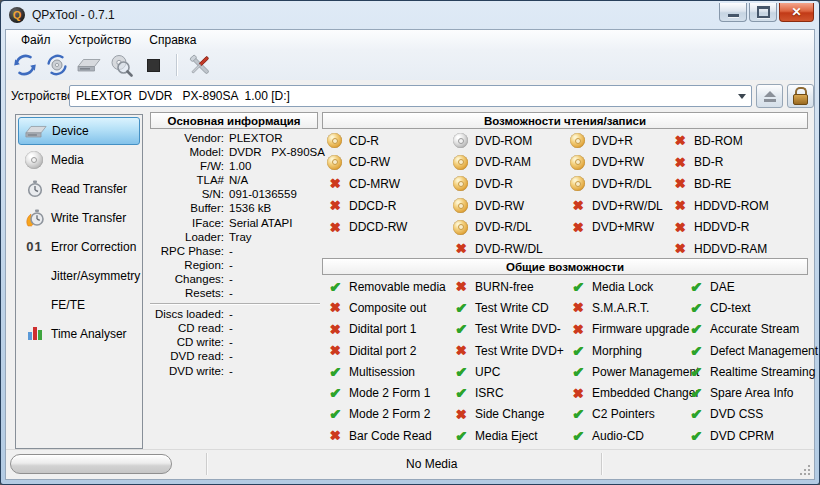 The image size is (820, 485). Describe the element at coordinates (800, 100) in the screenshot. I see `lock-icon-body` at that location.